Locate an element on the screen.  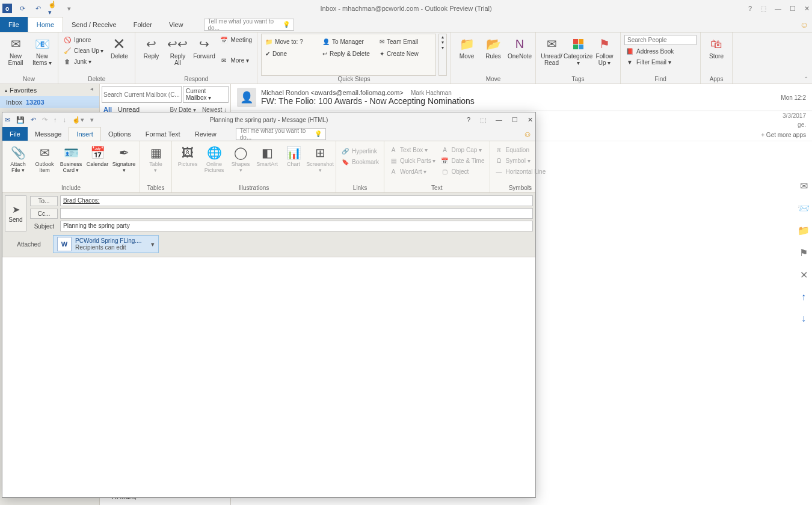
qs-team-email: ✉Team Email is located at coordinates (405, 41).